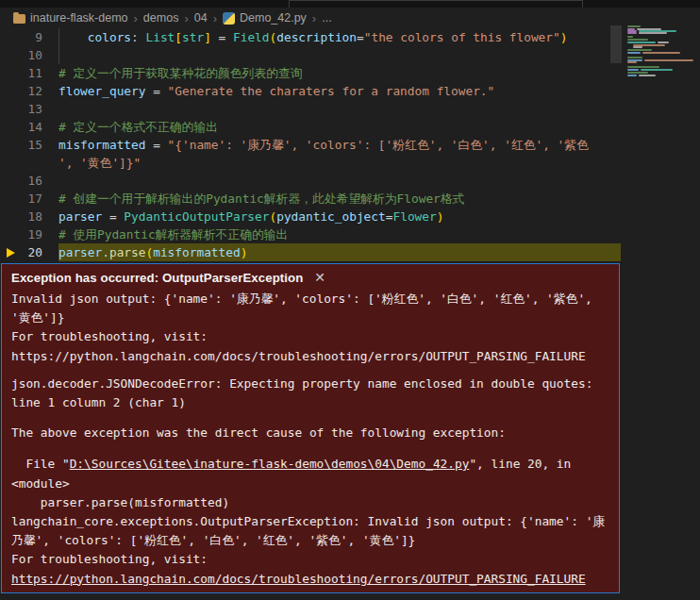 This screenshot has height=600, width=700. I want to click on line-number: 15, so click(36, 145).